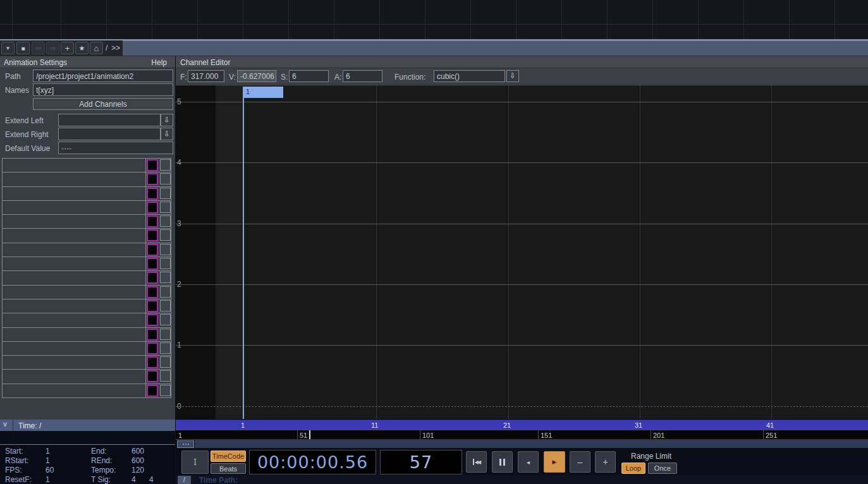 This screenshot has width=868, height=484. I want to click on accel-field: 6, so click(363, 76).